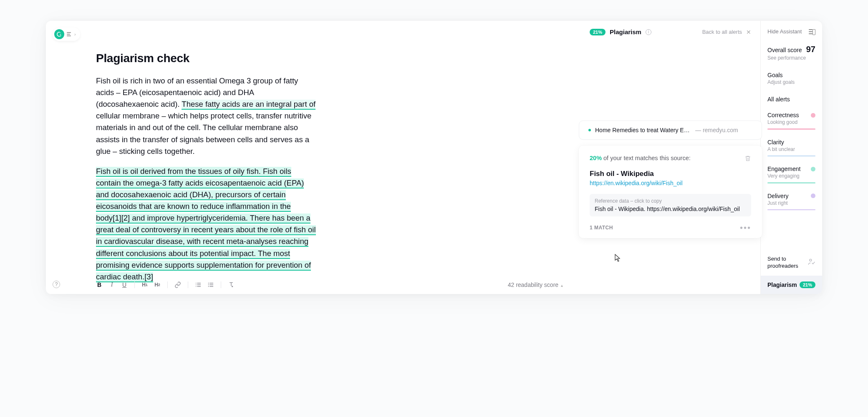  Describe the element at coordinates (670, 201) in the screenshot. I see `reference-label: Reference data – click to copy` at that location.